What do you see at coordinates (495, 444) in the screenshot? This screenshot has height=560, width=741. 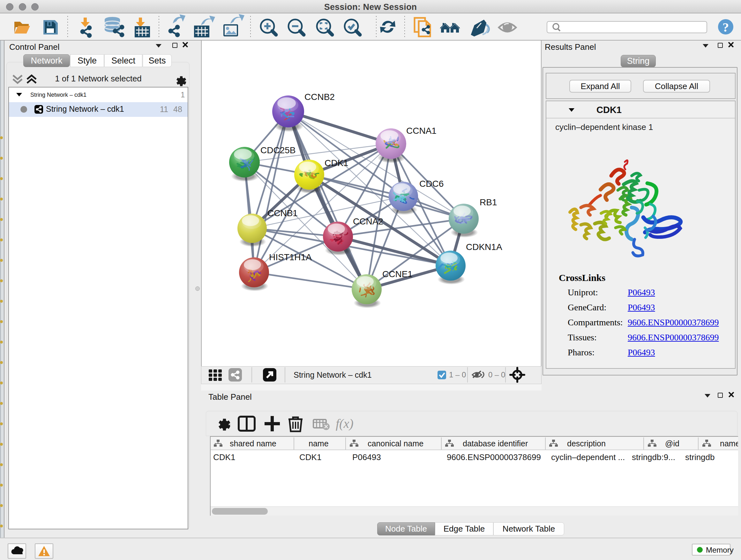 I see `svg-text: database identifier` at bounding box center [495, 444].